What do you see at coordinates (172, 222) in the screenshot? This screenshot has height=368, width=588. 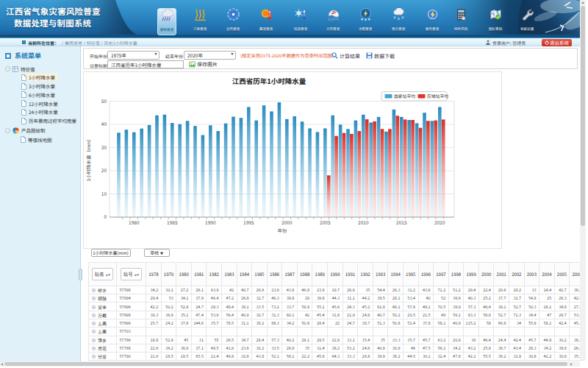 I see `svg-text: 1985` at bounding box center [172, 222].